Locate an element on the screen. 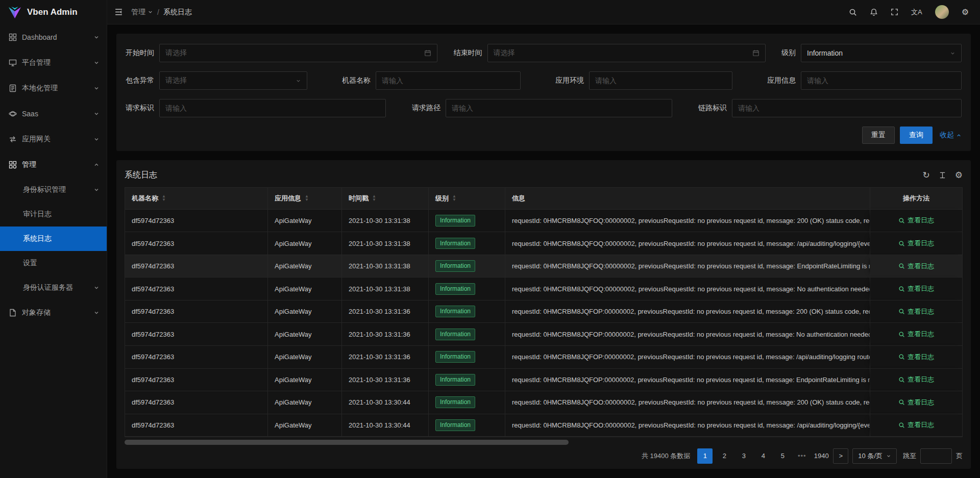 This screenshot has width=980, height=478. environment-field: 应用环境 is located at coordinates (644, 81).